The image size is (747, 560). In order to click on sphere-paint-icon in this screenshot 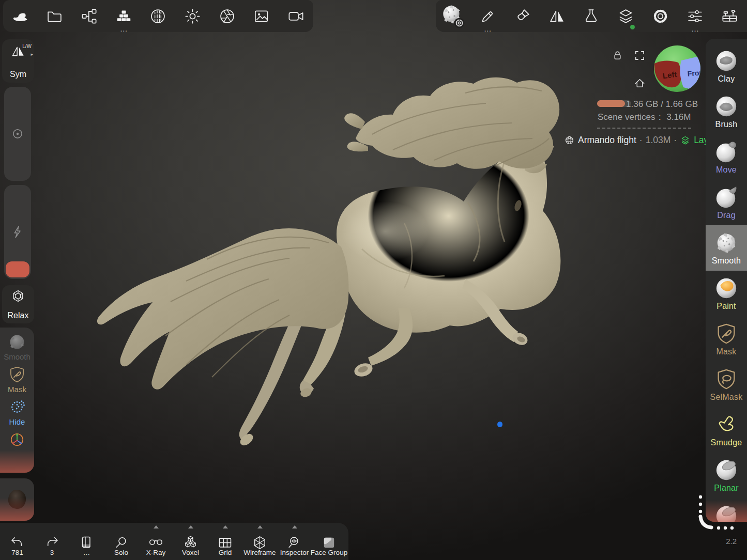, I will do `click(726, 288)`.